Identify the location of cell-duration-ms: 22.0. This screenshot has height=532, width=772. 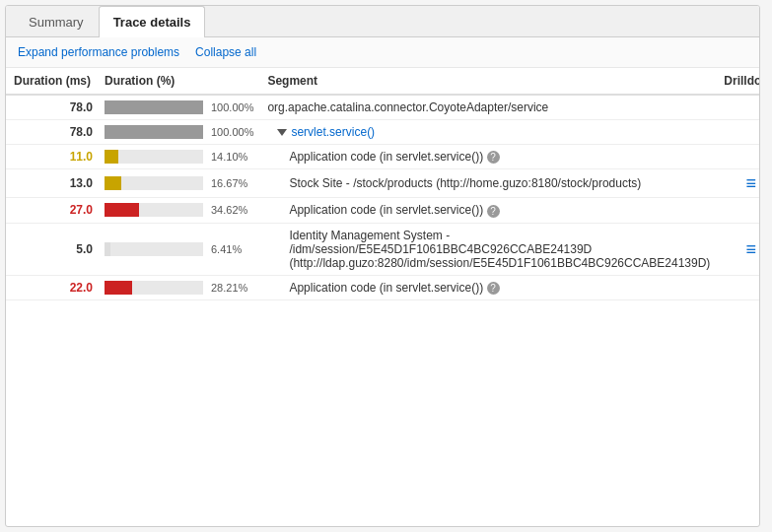
(51, 288).